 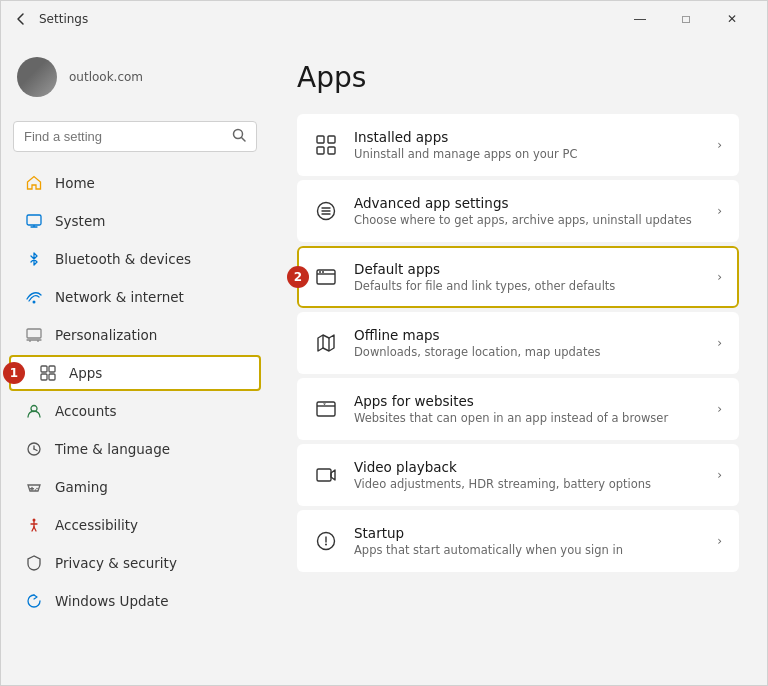 What do you see at coordinates (14, 373) in the screenshot?
I see `apps-badge: 1` at bounding box center [14, 373].